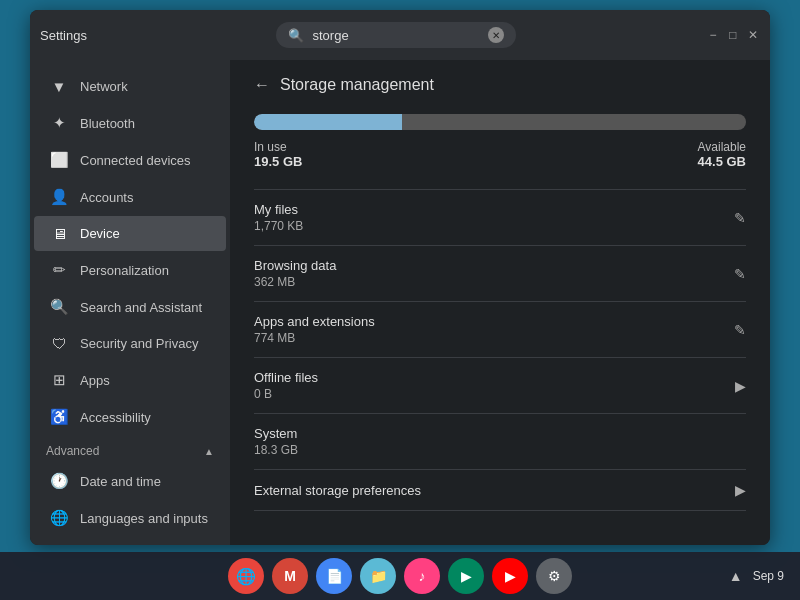  Describe the element at coordinates (334, 576) in the screenshot. I see `taskbar-docs: 📄` at that location.